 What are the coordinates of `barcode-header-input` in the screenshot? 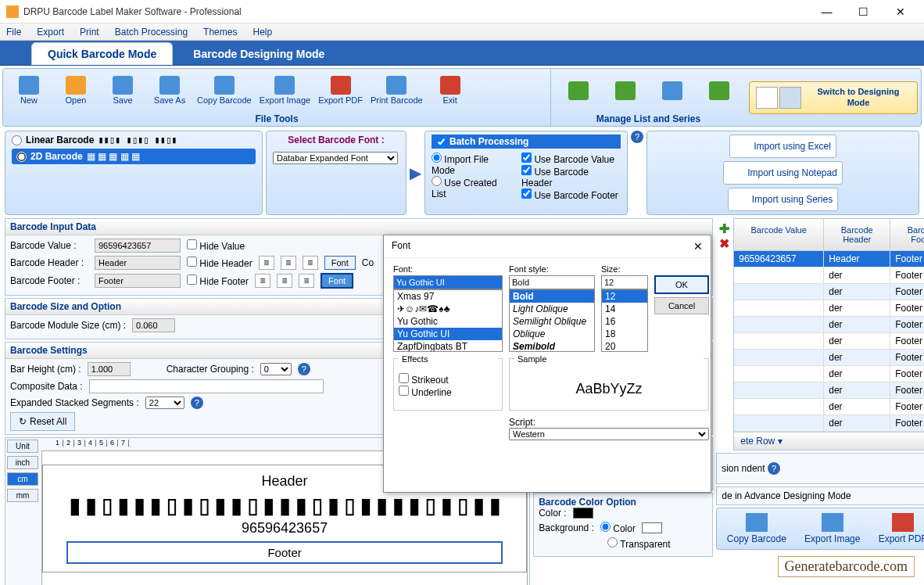 It's located at (138, 263).